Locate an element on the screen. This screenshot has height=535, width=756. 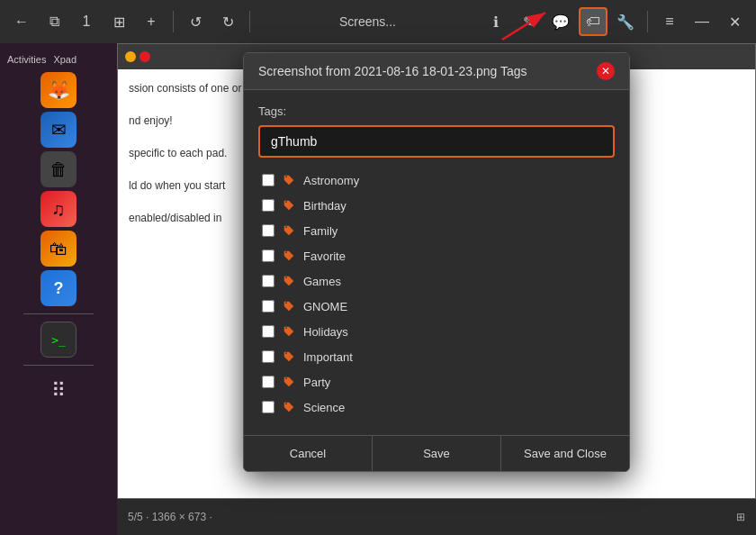
tag-icon-family is located at coordinates (289, 231).